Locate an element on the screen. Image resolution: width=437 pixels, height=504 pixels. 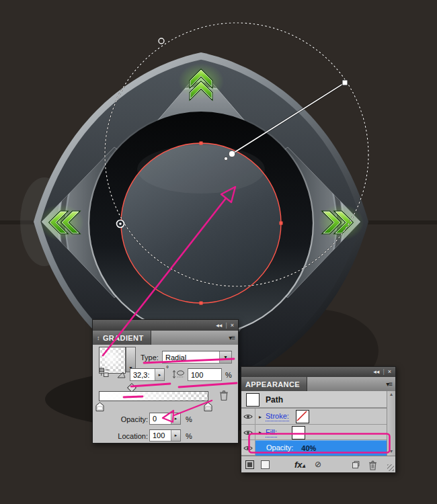
center-circle-sheen is located at coordinates (201, 169).